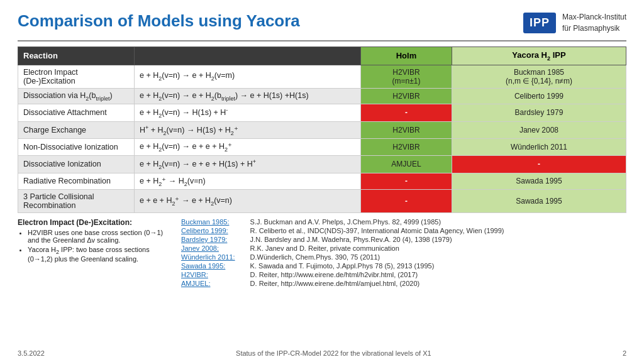 This screenshot has height=362, width=644. Describe the element at coordinates (77, 164) in the screenshot. I see `reaction-cell: Dissociative Ionization` at that location.